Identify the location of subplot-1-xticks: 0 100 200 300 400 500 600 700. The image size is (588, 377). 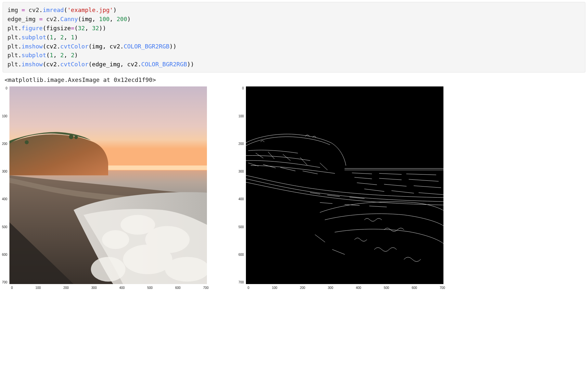
(110, 287).